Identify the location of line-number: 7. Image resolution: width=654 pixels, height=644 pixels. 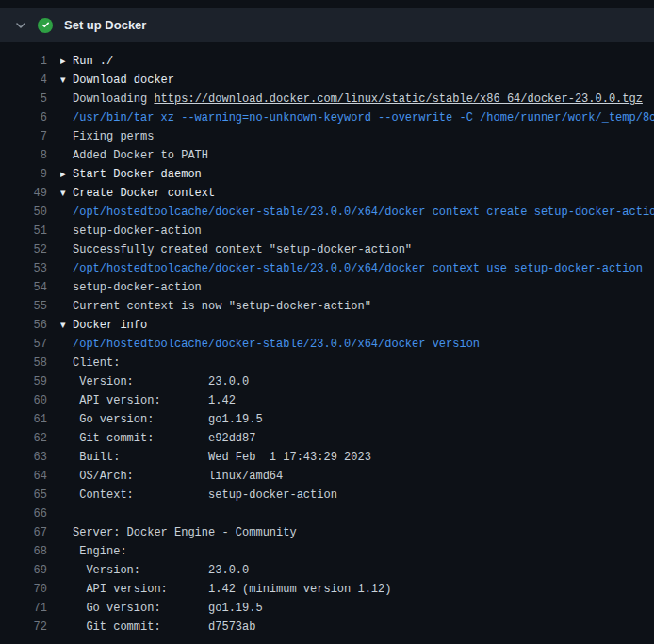
(24, 137).